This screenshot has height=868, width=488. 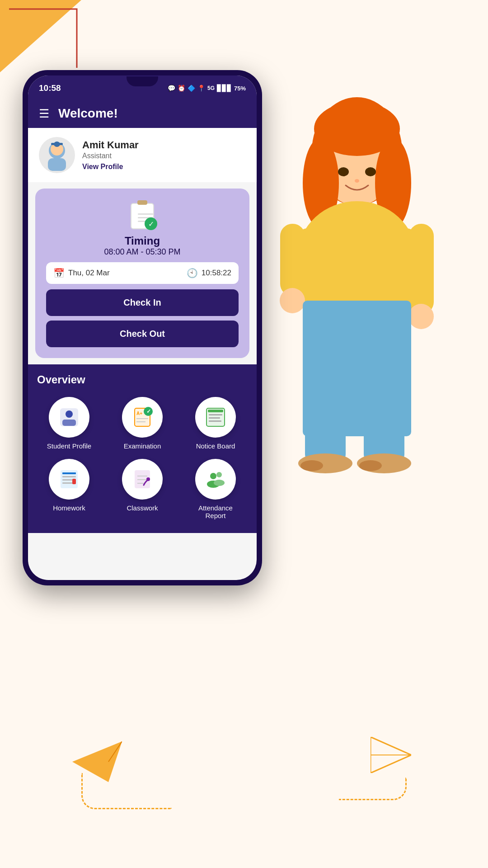 I want to click on timing-card: ✓ Timing 08:00 AM - 05:30 PM 📅 Thu, 02 M…, so click(x=142, y=273).